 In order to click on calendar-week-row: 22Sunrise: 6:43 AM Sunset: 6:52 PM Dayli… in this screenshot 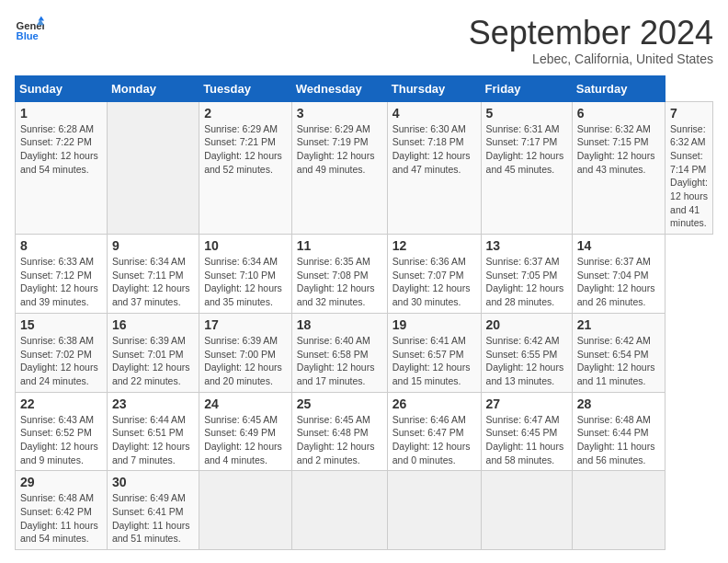, I will do `click(364, 431)`.